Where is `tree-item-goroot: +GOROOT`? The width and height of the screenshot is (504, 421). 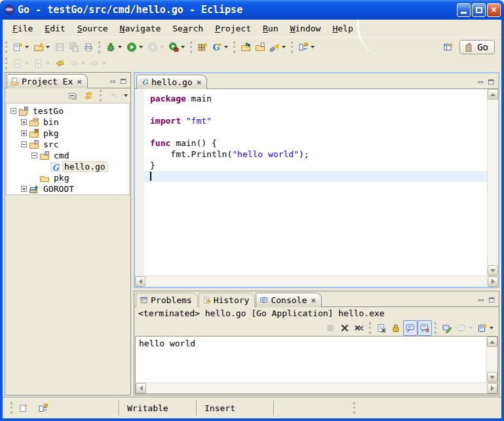
tree-item-goroot: +GOROOT is located at coordinates (68, 189).